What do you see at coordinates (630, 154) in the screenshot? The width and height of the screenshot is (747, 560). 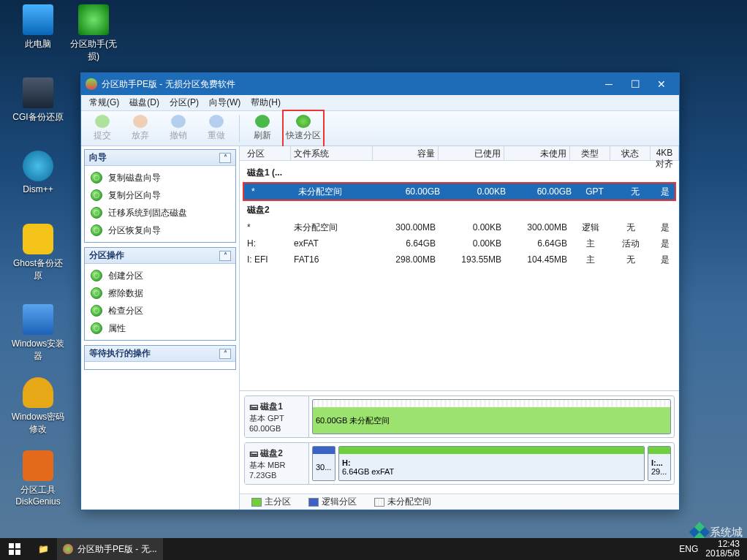 I see `col-status: 状态` at bounding box center [630, 154].